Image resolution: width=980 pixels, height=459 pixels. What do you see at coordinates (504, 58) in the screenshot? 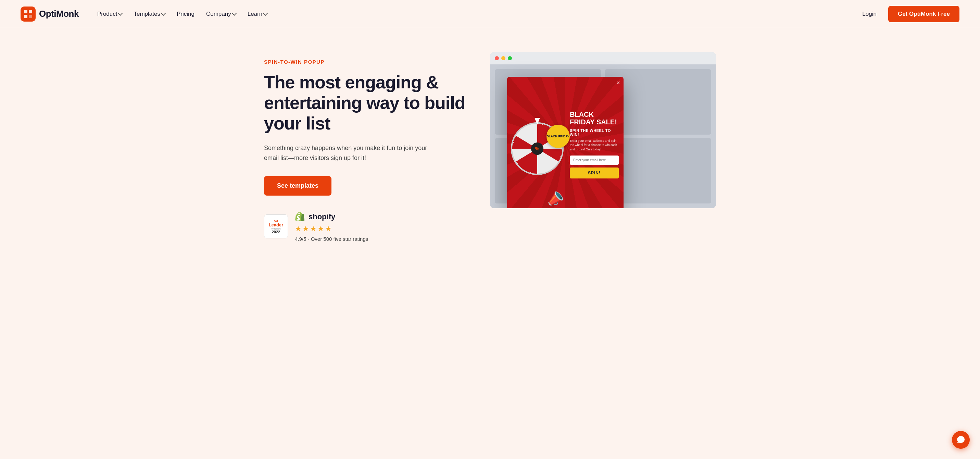
I see `browser-dot-minimize` at bounding box center [504, 58].